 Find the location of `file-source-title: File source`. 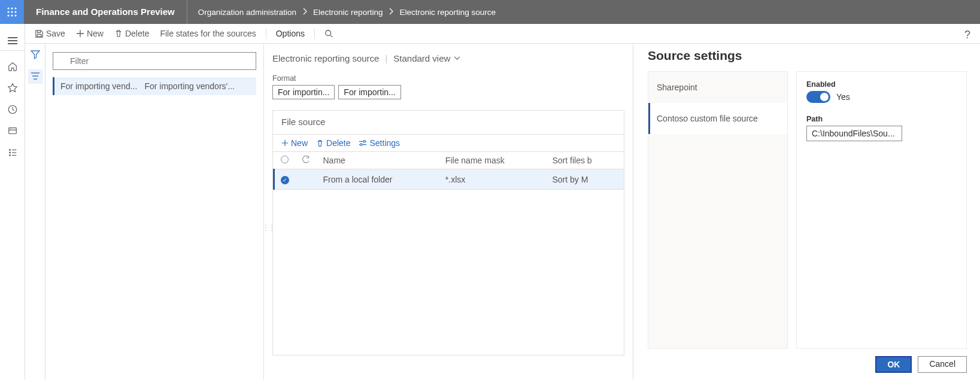

file-source-title: File source is located at coordinates (448, 123).